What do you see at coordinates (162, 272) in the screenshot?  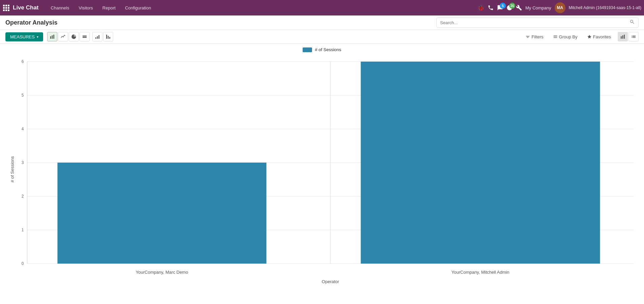 I see `x-label-marc: YourCompany, Marc Demo` at bounding box center [162, 272].